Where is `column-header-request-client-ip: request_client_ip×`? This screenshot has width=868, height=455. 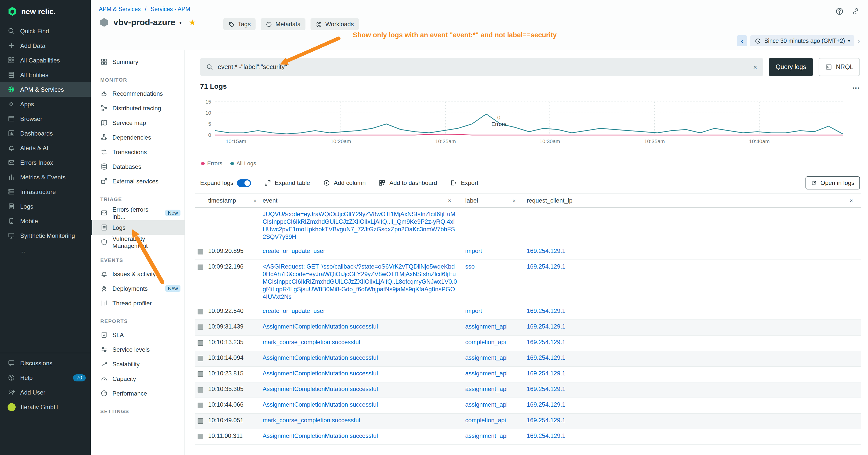 column-header-request-client-ip: request_client_ip× is located at coordinates (694, 201).